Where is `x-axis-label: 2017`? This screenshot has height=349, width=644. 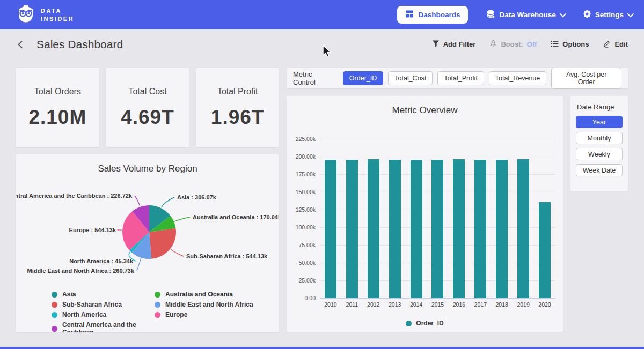 x-axis-label: 2017 is located at coordinates (480, 305).